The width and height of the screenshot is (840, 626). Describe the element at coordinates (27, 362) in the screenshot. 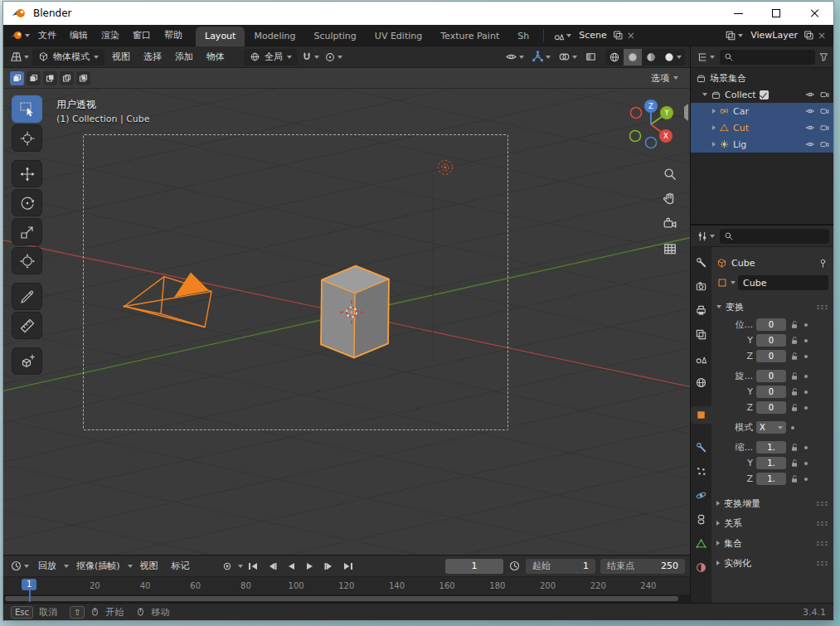

I see `tool-add-primitive` at that location.